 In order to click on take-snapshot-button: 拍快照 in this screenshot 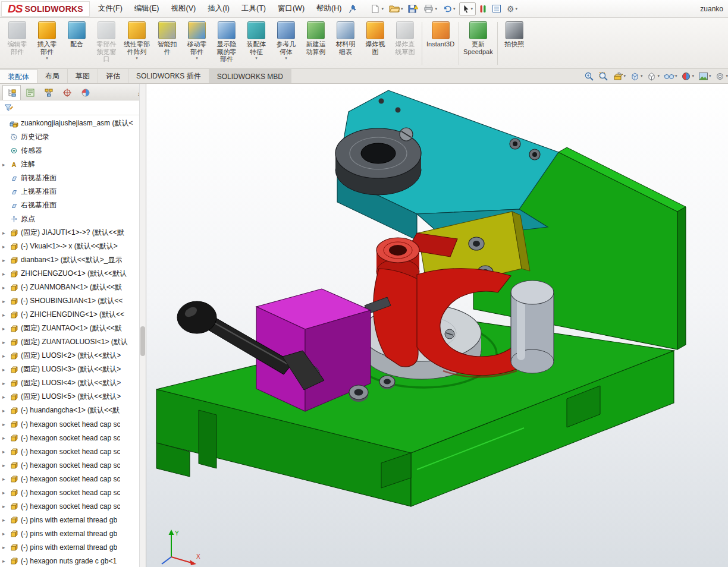, I will do `click(514, 43)`.